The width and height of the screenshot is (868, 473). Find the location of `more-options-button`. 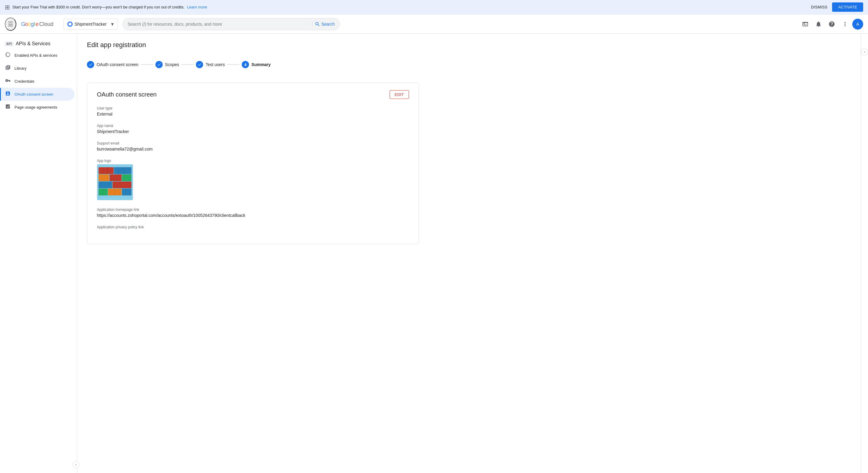

more-options-button is located at coordinates (845, 24).